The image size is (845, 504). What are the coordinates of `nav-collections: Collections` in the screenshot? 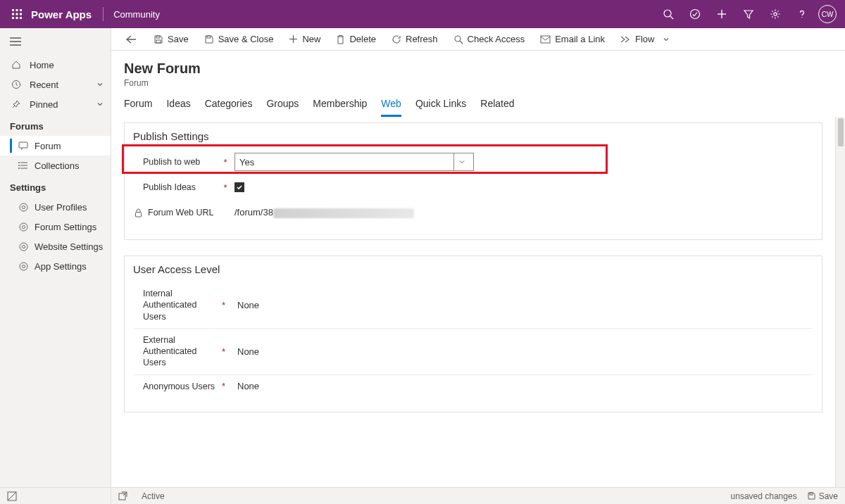 It's located at (55, 165).